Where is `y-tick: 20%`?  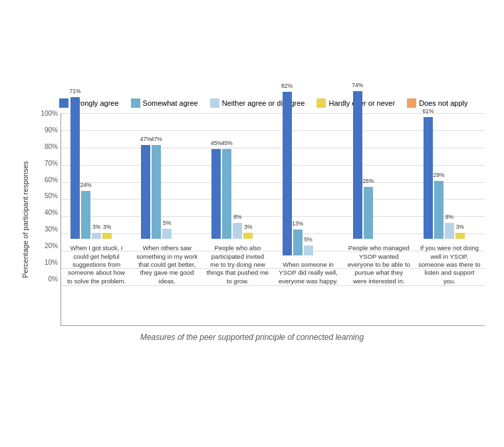
y-tick: 20% is located at coordinates (47, 246).